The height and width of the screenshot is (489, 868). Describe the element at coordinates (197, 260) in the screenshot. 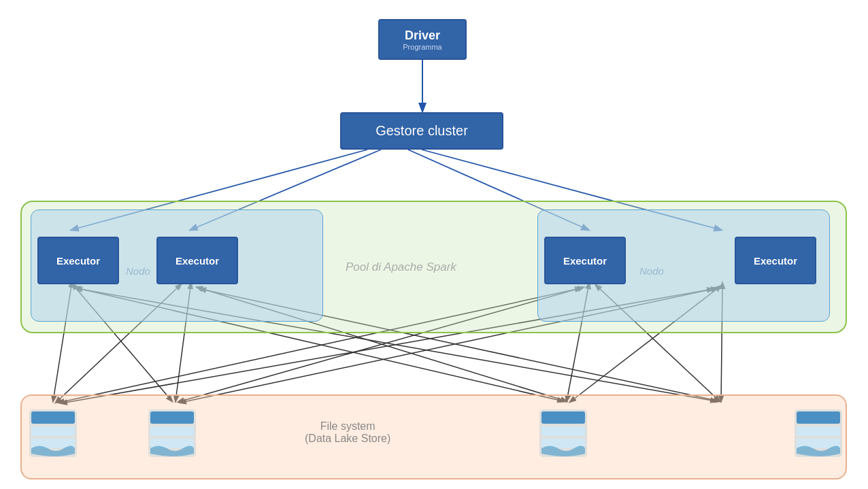

I see `executor-box-left2: Executor` at that location.